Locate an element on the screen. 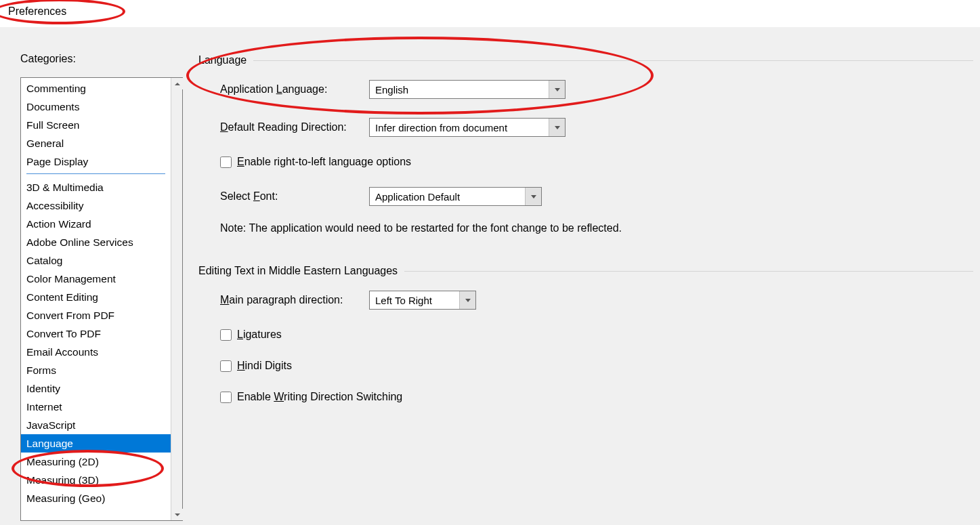  list-item-language: Language is located at coordinates (96, 443).